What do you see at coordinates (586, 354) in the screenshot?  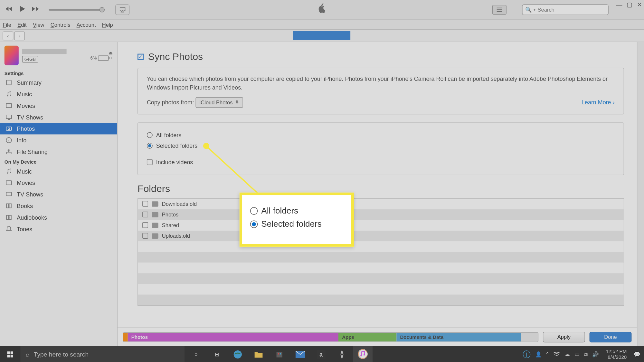 I see `dropbox-icon: ⧉` at bounding box center [586, 354].